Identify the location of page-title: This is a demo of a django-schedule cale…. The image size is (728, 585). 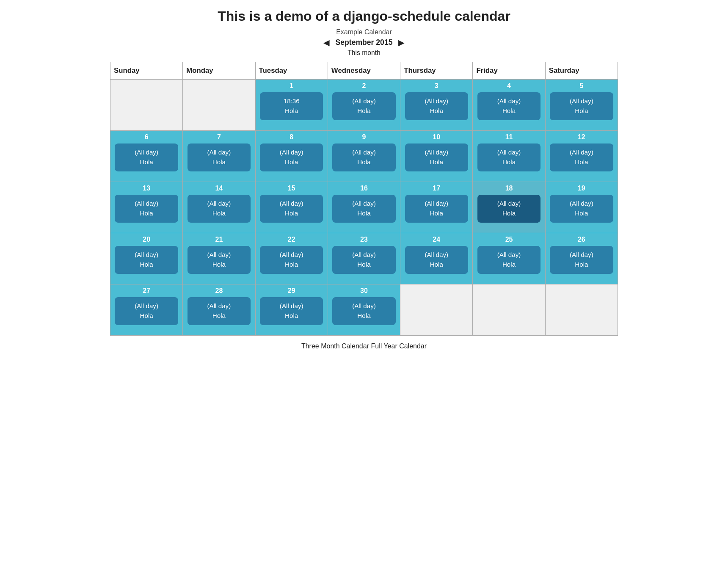
(364, 16).